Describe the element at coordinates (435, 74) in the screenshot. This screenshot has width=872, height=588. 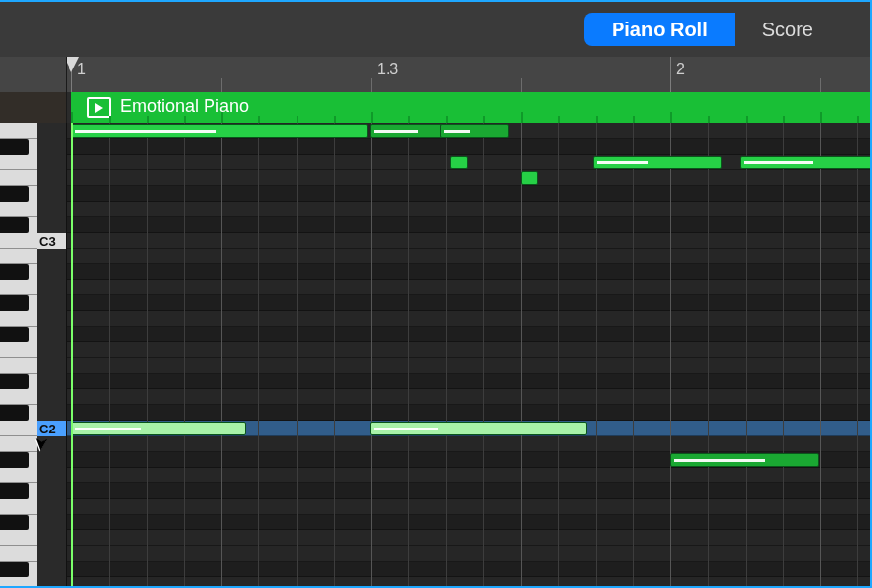
I see `timeline-ruler: 11.32` at that location.